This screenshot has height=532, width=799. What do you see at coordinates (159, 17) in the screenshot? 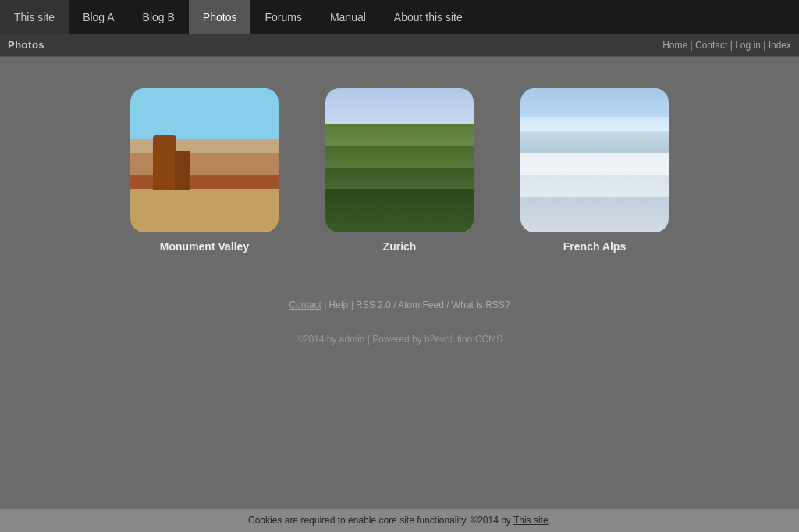
I see `nav-item-blog-b: Blog B` at bounding box center [159, 17].